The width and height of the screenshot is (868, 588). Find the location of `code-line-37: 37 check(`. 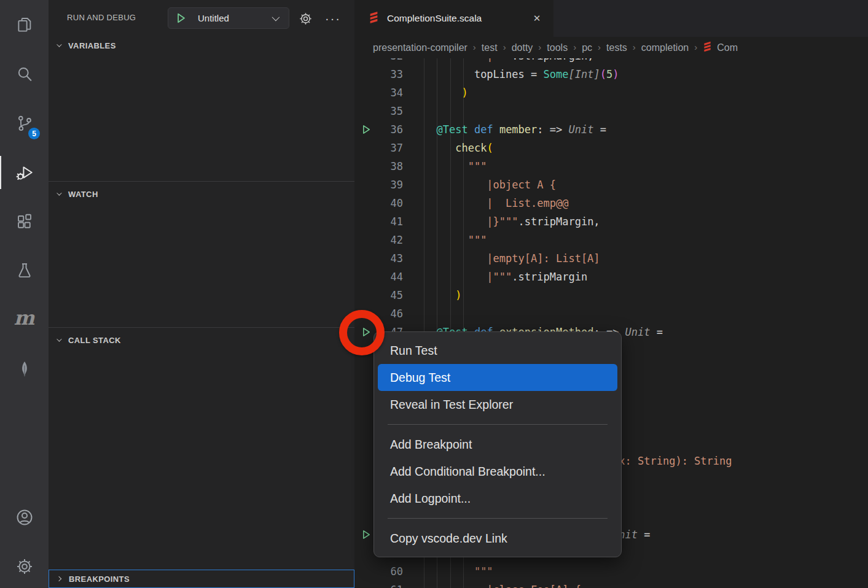

code-line-37: 37 check( is located at coordinates (611, 148).